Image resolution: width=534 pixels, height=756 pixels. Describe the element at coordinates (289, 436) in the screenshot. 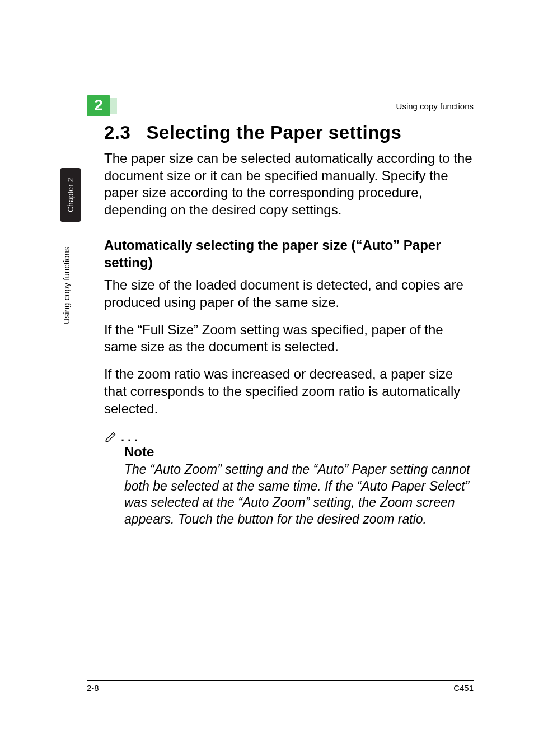

I see `note-icon-row: ...` at that location.